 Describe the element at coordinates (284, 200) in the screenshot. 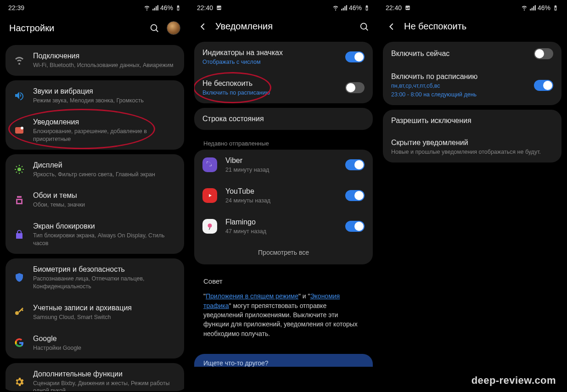

I see `recent-apps-block: Недавно отправленные Viber 21 минуту наз…` at that location.